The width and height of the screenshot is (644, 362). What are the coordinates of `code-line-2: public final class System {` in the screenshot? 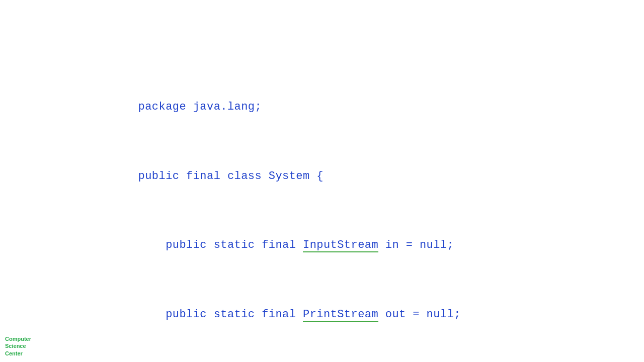 It's located at (286, 176).